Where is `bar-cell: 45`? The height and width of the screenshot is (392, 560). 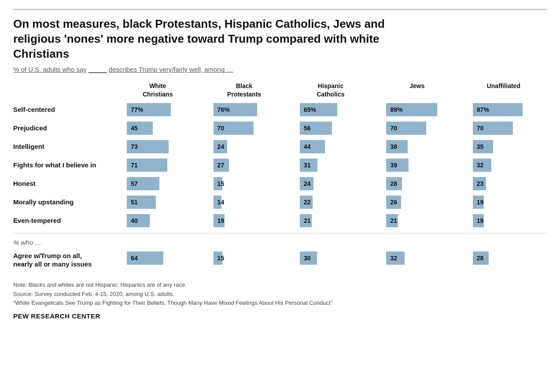
bar-cell: 45 is located at coordinates (158, 128).